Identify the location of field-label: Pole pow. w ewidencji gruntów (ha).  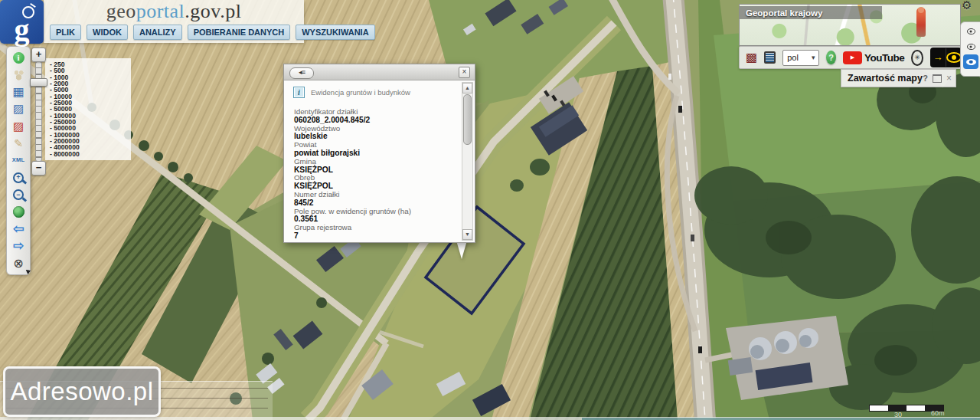
(376, 212).